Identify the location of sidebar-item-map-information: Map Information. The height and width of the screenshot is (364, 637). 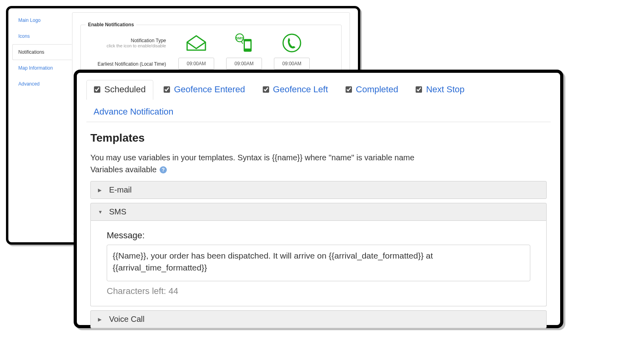
(42, 68).